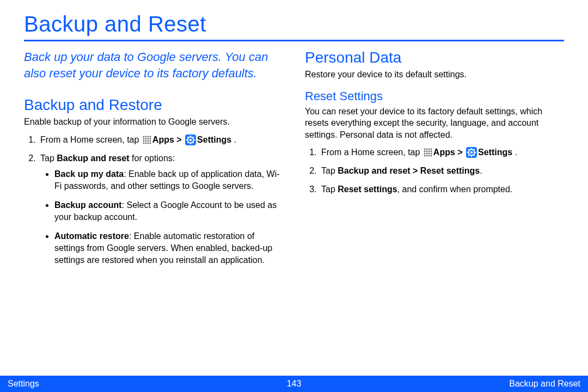 This screenshot has width=588, height=392. Describe the element at coordinates (455, 189) in the screenshot. I see `step-text: , and confirm when prompted.` at that location.